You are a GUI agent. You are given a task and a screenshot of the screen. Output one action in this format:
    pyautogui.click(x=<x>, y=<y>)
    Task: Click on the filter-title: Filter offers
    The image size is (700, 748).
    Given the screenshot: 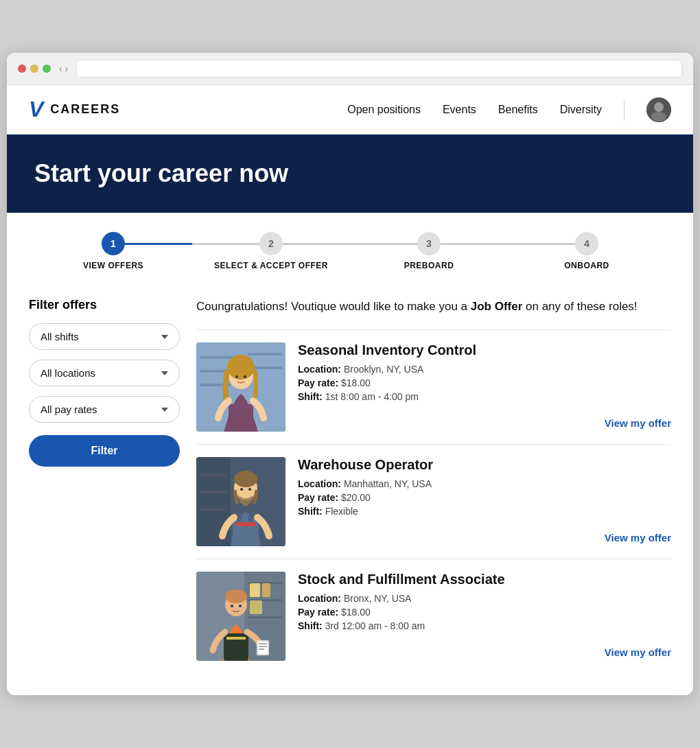 What is the action you would take?
    pyautogui.click(x=104, y=305)
    